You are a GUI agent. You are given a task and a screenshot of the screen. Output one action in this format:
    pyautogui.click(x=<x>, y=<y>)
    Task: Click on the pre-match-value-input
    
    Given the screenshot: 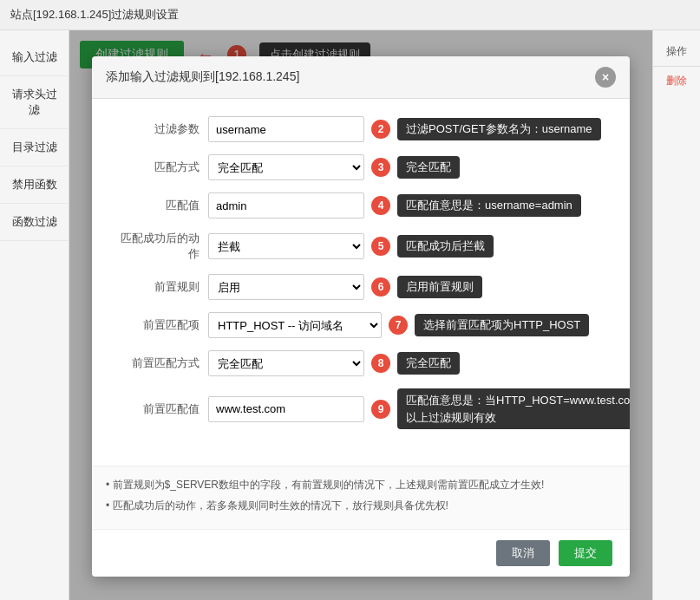 What is the action you would take?
    pyautogui.click(x=286, y=409)
    